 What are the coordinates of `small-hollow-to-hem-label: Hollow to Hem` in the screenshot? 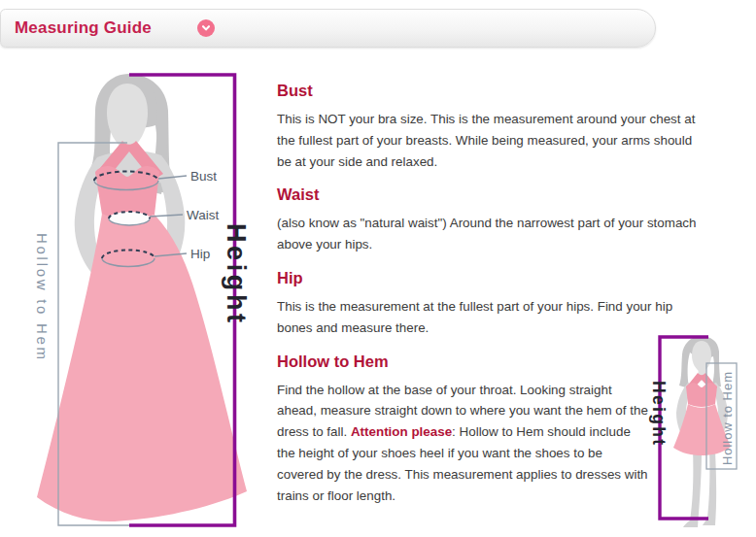 It's located at (727, 419).